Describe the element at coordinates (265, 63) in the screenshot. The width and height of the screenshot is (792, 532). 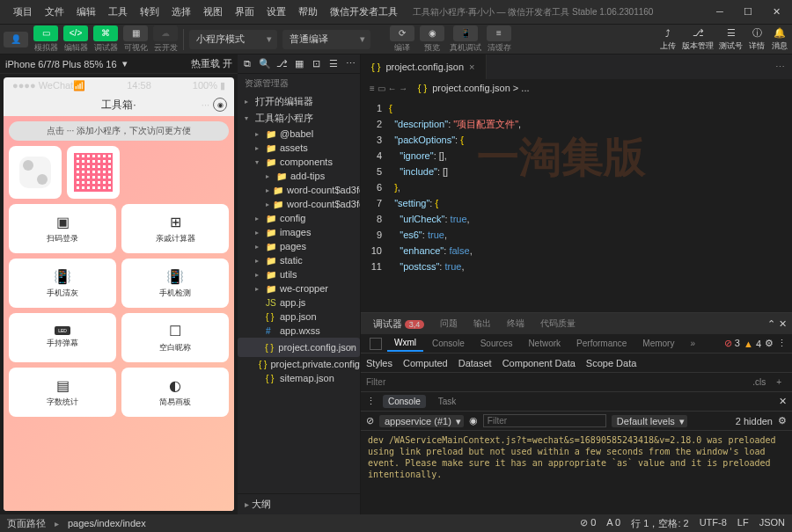
I see `search-icon: 🔍` at that location.